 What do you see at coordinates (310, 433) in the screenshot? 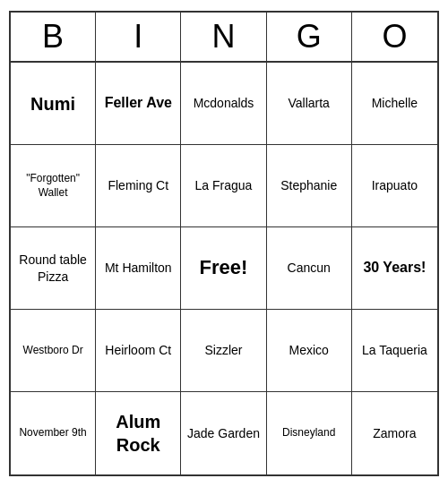
I see `bingo-cell: Disneyland` at bounding box center [310, 433].